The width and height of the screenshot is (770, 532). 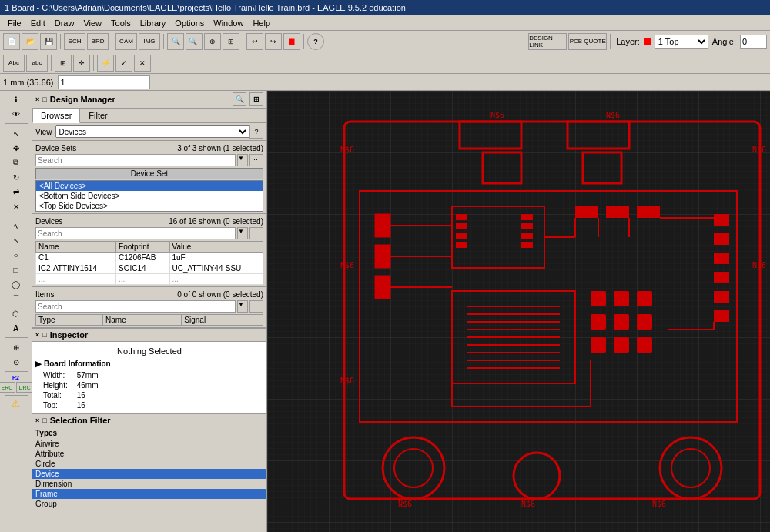 What do you see at coordinates (16, 206) in the screenshot?
I see `delete-tool: ✕` at bounding box center [16, 206].